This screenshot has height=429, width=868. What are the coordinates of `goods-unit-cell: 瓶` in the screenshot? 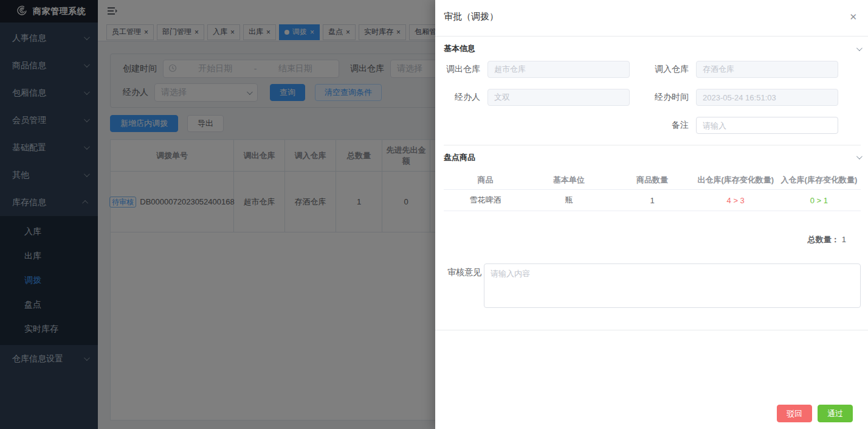 It's located at (569, 200).